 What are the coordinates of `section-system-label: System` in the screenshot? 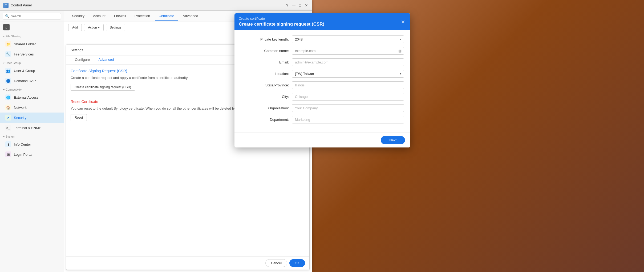 It's located at (11, 137).